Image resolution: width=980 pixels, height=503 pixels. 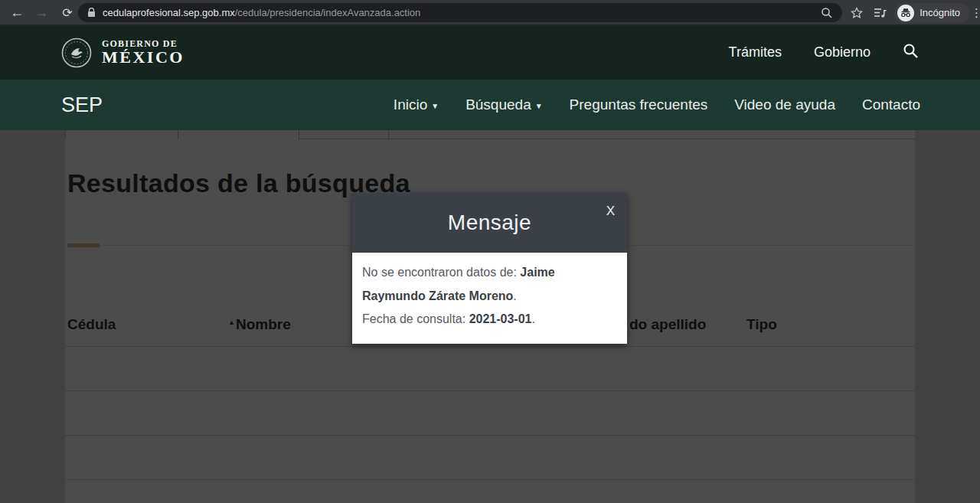 What do you see at coordinates (490, 223) in the screenshot?
I see `modal-title: Mensaje` at bounding box center [490, 223].